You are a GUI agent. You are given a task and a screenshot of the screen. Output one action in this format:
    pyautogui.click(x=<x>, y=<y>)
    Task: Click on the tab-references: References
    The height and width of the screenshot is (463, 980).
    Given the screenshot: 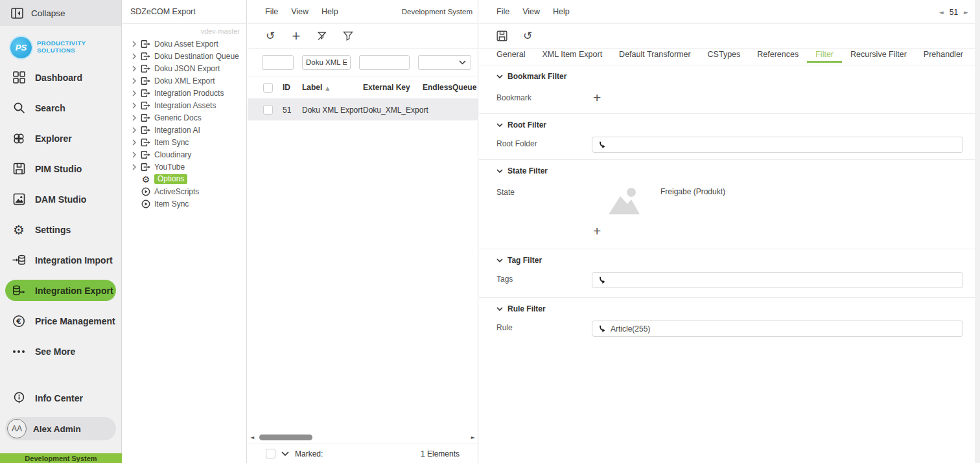 What is the action you would take?
    pyautogui.click(x=778, y=56)
    